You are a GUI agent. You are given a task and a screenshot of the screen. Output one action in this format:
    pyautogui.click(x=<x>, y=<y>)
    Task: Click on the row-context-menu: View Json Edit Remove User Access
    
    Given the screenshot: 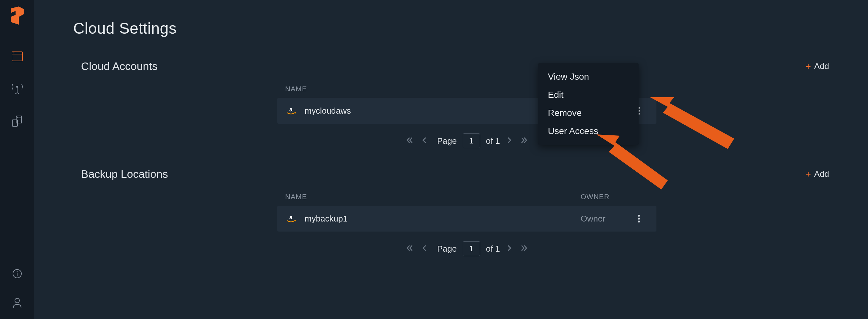 What is the action you would take?
    pyautogui.click(x=588, y=104)
    